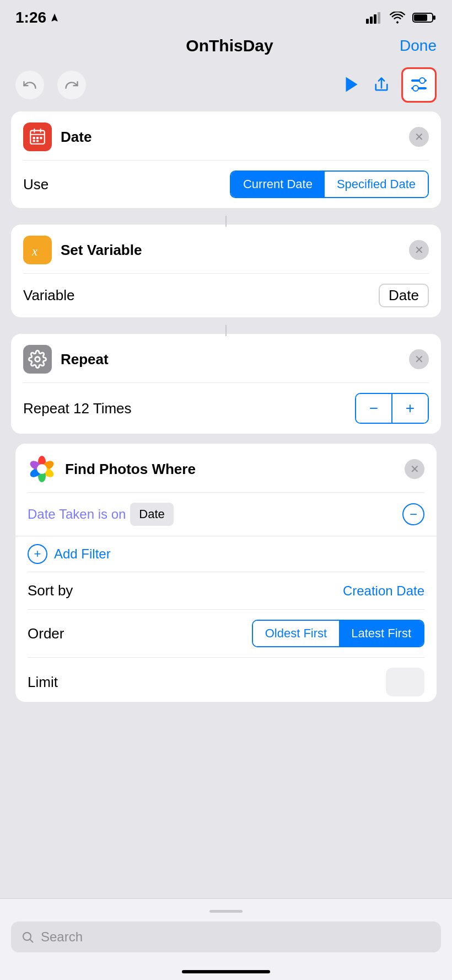 This screenshot has width=452, height=980. I want to click on order-row: Order Oldest First Latest First, so click(226, 633).